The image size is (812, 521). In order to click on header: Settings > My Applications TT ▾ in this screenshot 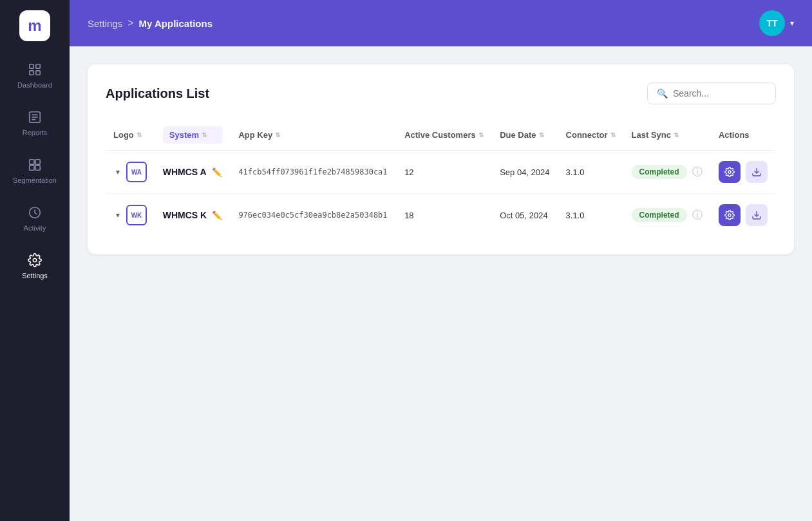, I will do `click(440, 23)`.